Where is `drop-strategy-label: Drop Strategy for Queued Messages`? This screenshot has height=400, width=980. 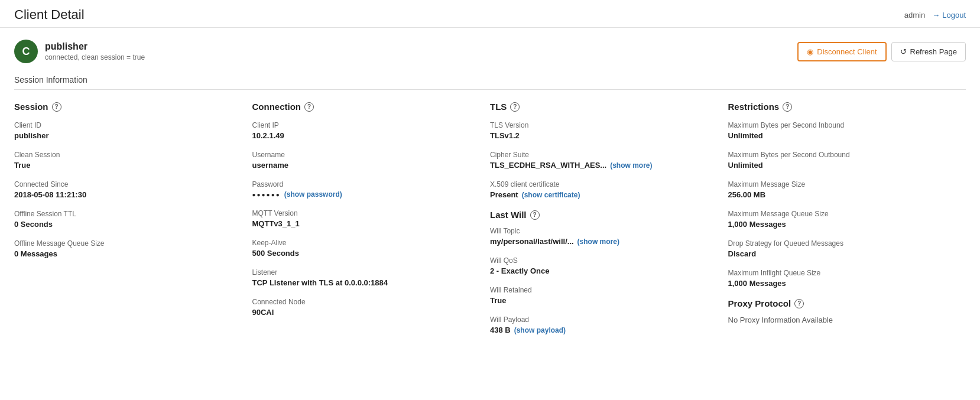
drop-strategy-label: Drop Strategy for Queued Messages is located at coordinates (842, 243).